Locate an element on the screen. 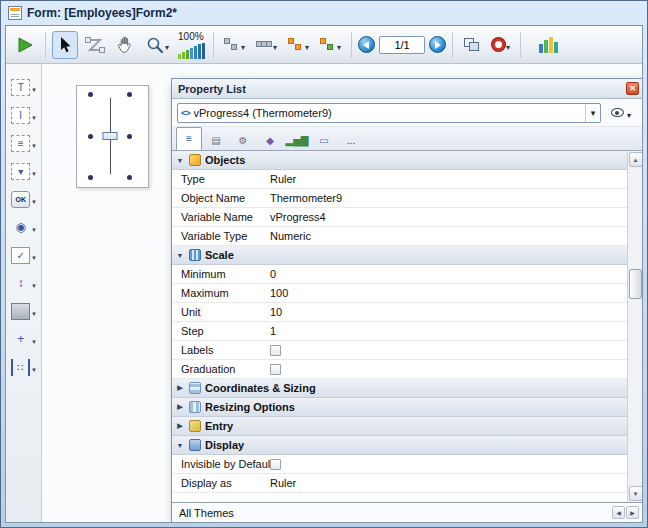 The image size is (648, 528). property-value-text: Thermometer9 is located at coordinates (306, 198).